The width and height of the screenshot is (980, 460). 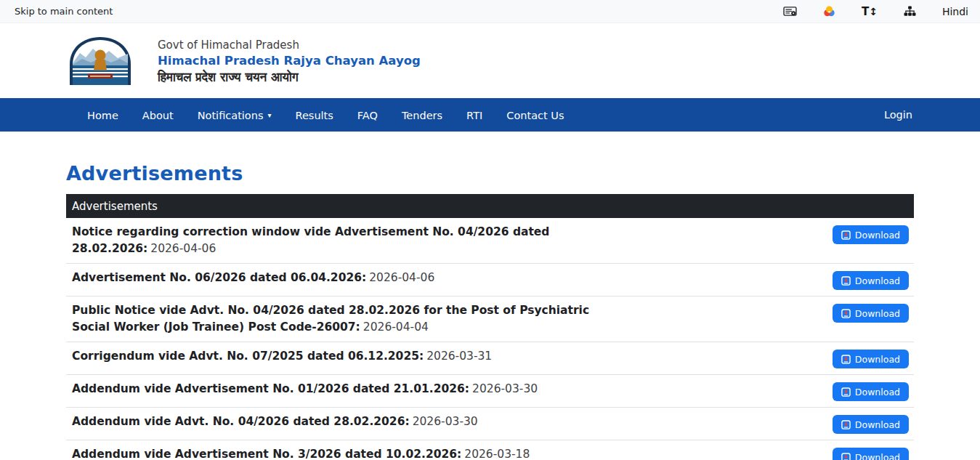 What do you see at coordinates (870, 12) in the screenshot?
I see `text-size-icon: T↕` at bounding box center [870, 12].